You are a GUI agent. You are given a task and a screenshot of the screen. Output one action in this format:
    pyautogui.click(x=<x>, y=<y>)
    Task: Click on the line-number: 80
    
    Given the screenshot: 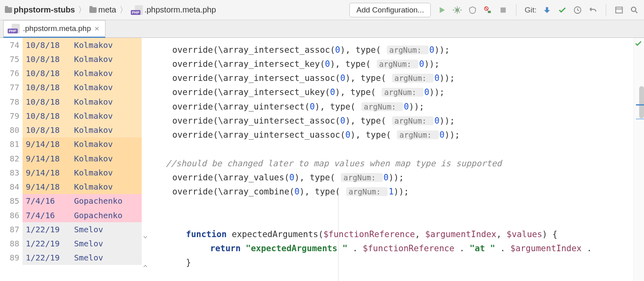 What is the action you would take?
    pyautogui.click(x=11, y=130)
    